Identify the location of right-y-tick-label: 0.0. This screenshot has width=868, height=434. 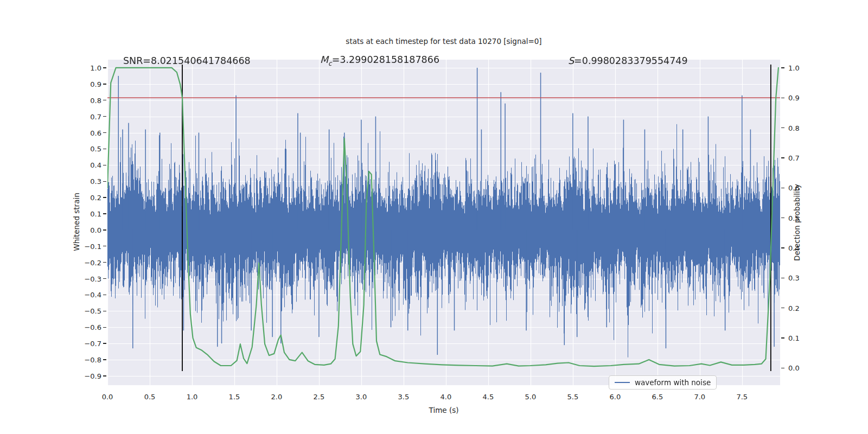
(794, 368).